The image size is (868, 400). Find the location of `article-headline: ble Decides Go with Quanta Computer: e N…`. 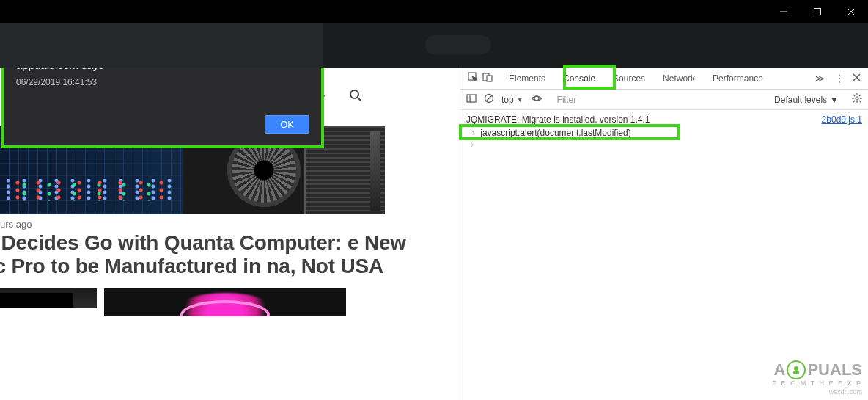

article-headline: ble Decides Go with Quanta Computer: e N… is located at coordinates (230, 255).